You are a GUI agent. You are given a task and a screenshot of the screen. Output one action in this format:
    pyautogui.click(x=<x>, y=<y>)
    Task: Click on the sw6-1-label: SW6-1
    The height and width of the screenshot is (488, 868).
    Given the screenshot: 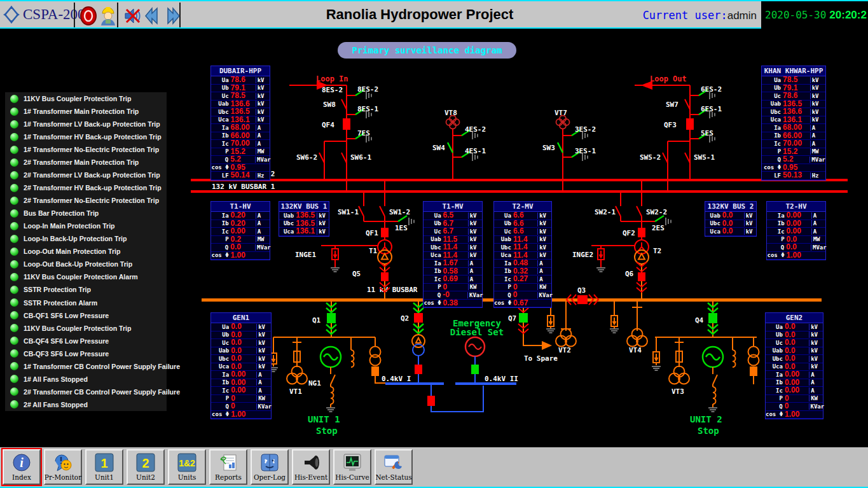 What is the action you would take?
    pyautogui.click(x=361, y=158)
    